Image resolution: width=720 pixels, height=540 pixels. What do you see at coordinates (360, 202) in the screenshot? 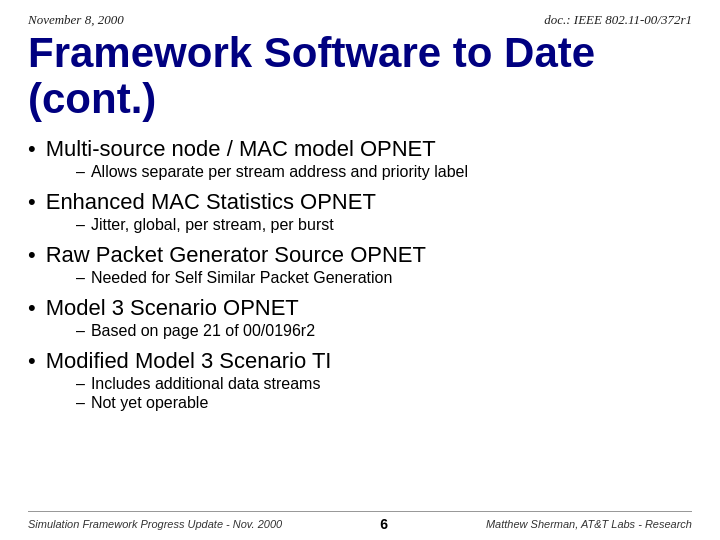
I see `bullet-main-2: • Enhanced MAC Statistics OPNET` at bounding box center [360, 202].